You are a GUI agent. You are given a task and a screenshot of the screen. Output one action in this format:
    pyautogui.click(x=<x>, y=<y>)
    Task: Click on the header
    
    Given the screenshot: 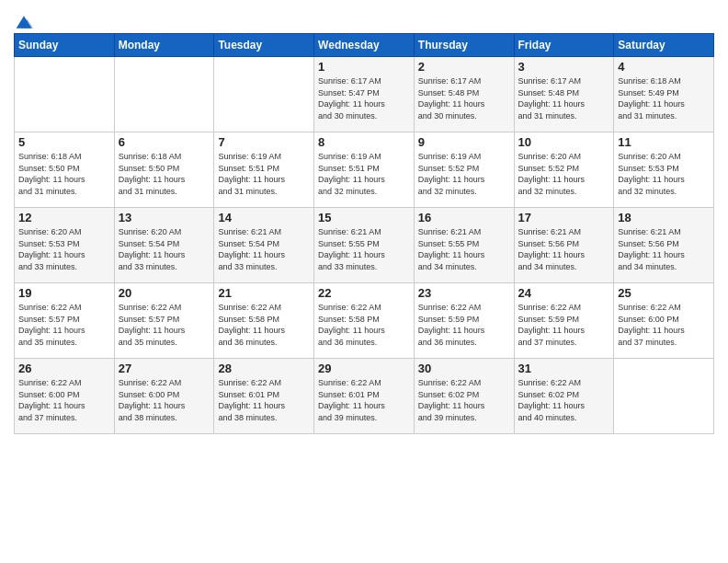 What is the action you would take?
    pyautogui.click(x=364, y=17)
    